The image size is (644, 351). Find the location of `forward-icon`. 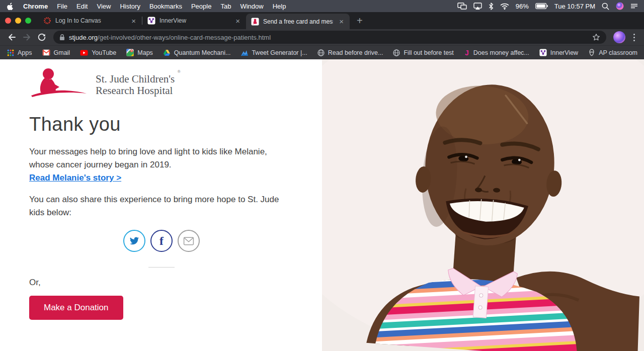

forward-icon is located at coordinates (27, 37).